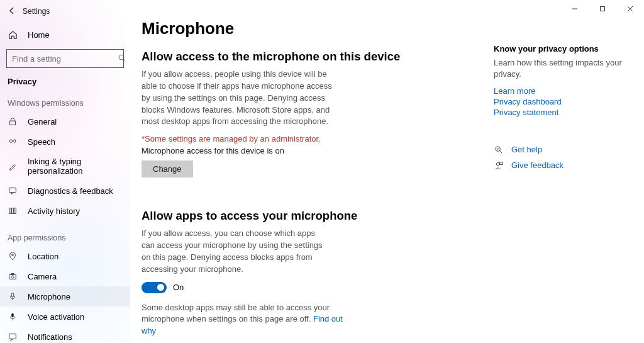  I want to click on maximize-button, so click(602, 9).